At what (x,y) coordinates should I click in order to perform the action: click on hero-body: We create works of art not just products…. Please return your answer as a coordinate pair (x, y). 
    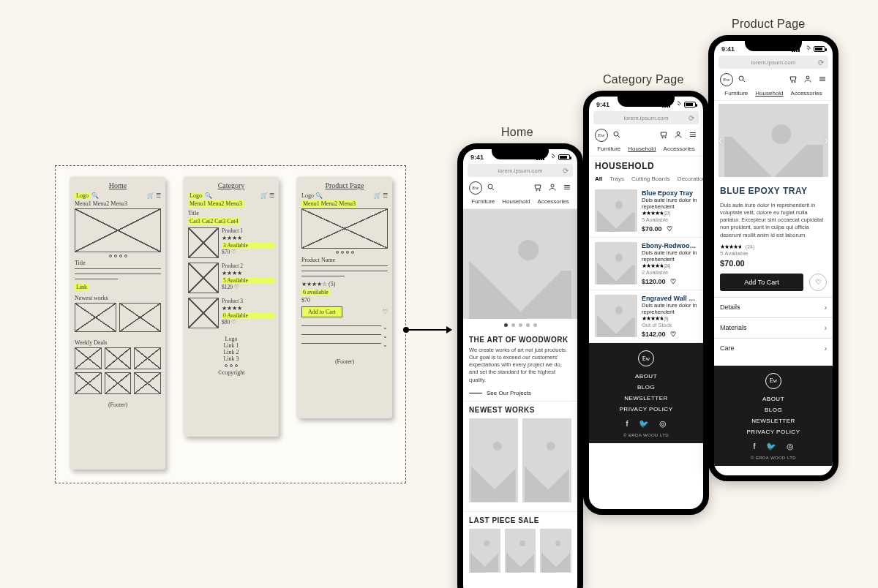
    Looking at the image, I should click on (520, 366).